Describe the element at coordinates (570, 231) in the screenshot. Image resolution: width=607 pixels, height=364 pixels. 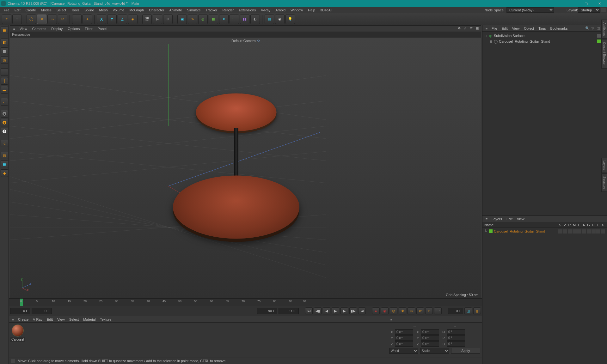
I see `layer-flag-r` at that location.